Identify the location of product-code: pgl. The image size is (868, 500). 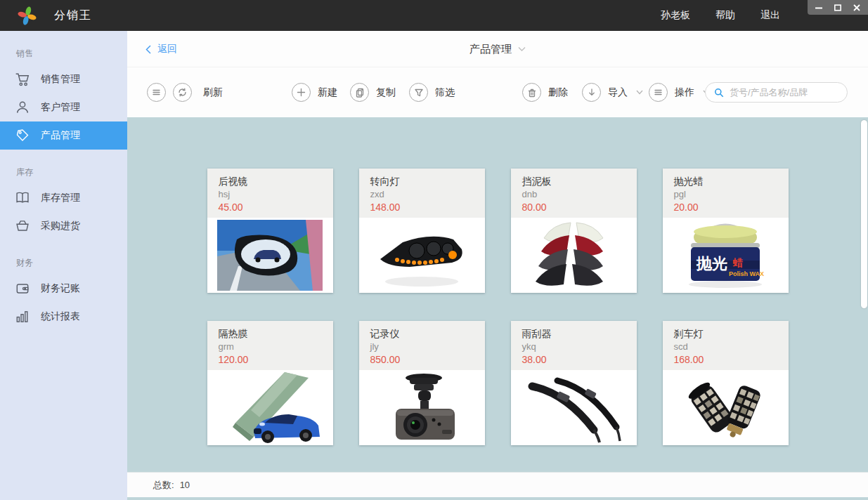
(731, 195).